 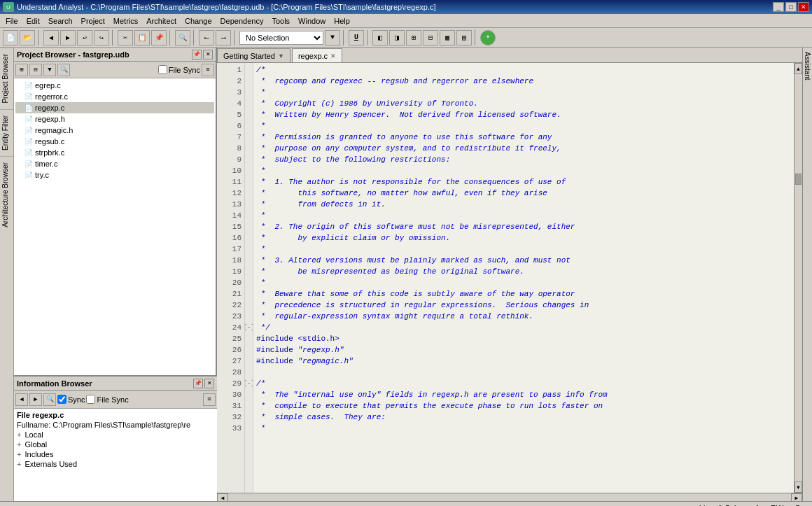 What do you see at coordinates (115, 108) in the screenshot?
I see `tree-item-regexp: 📄 regexp.c` at bounding box center [115, 108].